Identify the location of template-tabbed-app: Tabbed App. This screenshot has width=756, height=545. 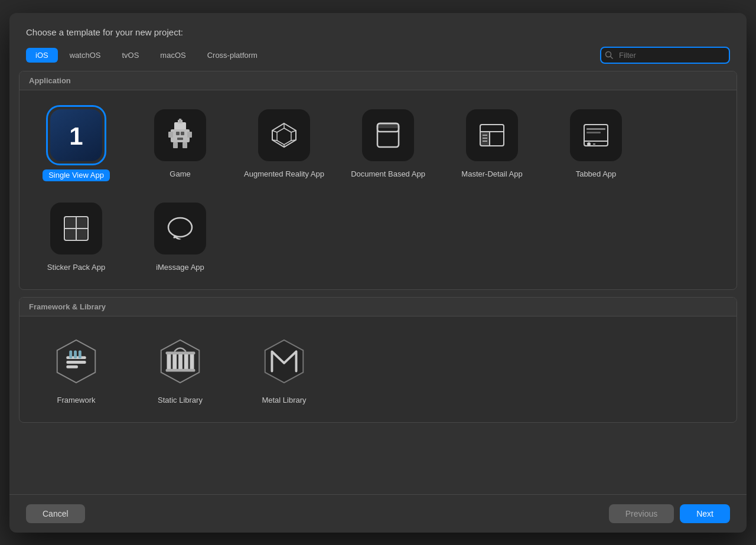
(596, 144).